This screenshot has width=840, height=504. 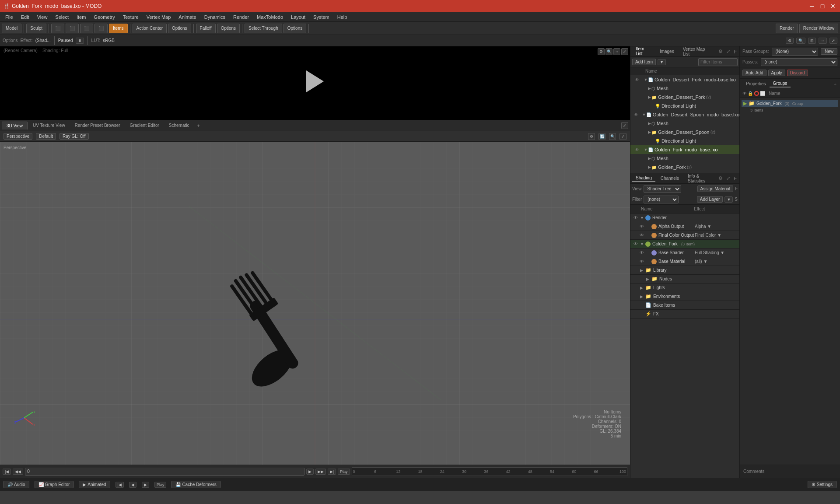 What do you see at coordinates (685, 235) in the screenshot?
I see `shader-tree-item: 👁 Final Color Output Final Color ▼` at bounding box center [685, 235].